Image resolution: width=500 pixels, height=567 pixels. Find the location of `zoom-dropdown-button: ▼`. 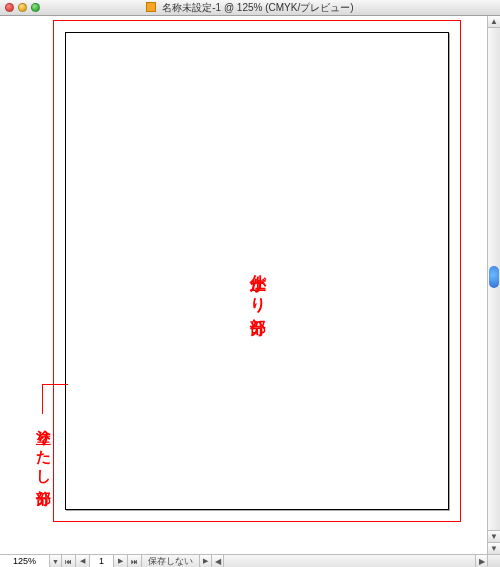

zoom-dropdown-button: ▼ is located at coordinates (56, 561).